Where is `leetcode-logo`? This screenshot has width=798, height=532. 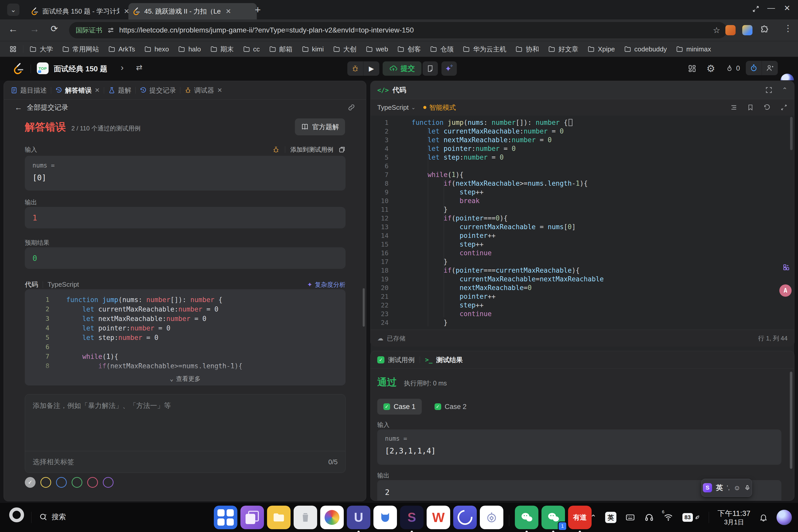 leetcode-logo is located at coordinates (19, 69).